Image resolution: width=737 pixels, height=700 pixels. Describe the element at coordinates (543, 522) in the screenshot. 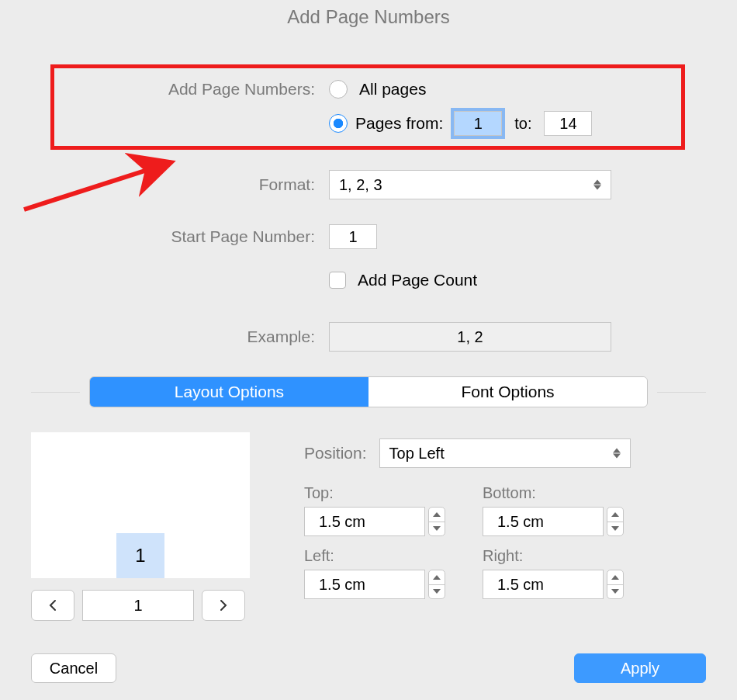

I see `margin-bottom-input` at that location.